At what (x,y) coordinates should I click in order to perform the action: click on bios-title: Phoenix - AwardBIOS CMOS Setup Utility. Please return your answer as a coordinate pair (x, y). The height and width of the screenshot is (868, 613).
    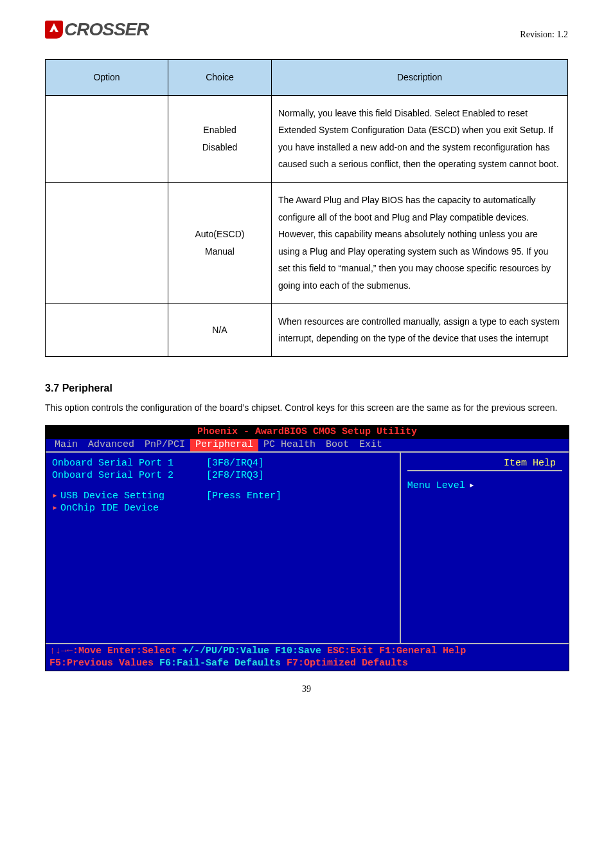
    Looking at the image, I should click on (307, 432).